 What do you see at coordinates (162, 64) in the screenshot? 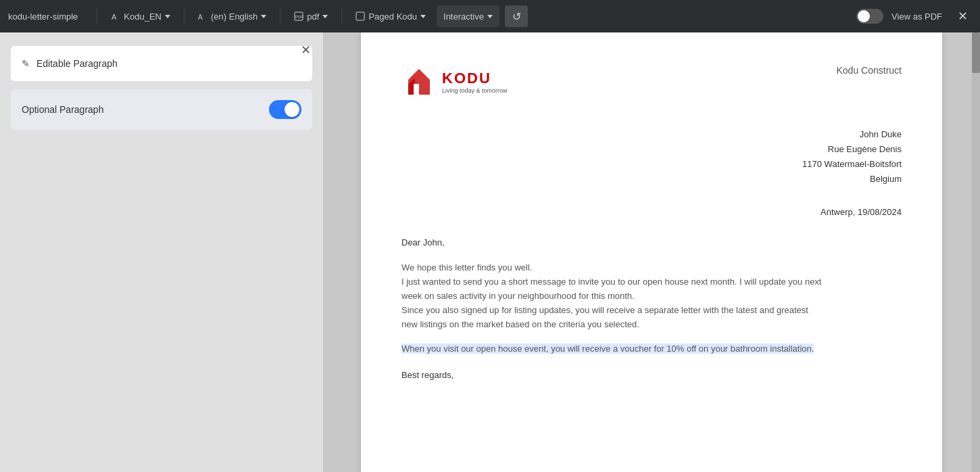
I see `editable-paragraph-item: ✎ Editable Paragraph` at bounding box center [162, 64].